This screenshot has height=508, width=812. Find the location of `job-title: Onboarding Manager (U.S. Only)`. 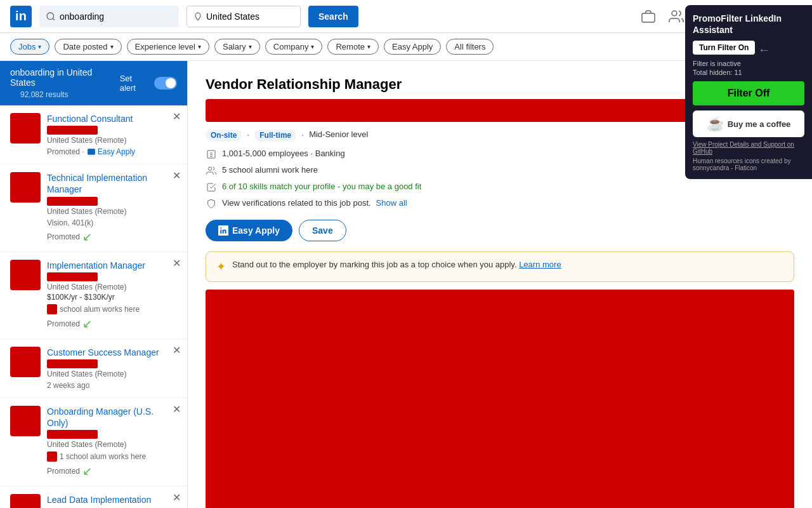

job-title: Onboarding Manager (U.S. Only) is located at coordinates (112, 417).